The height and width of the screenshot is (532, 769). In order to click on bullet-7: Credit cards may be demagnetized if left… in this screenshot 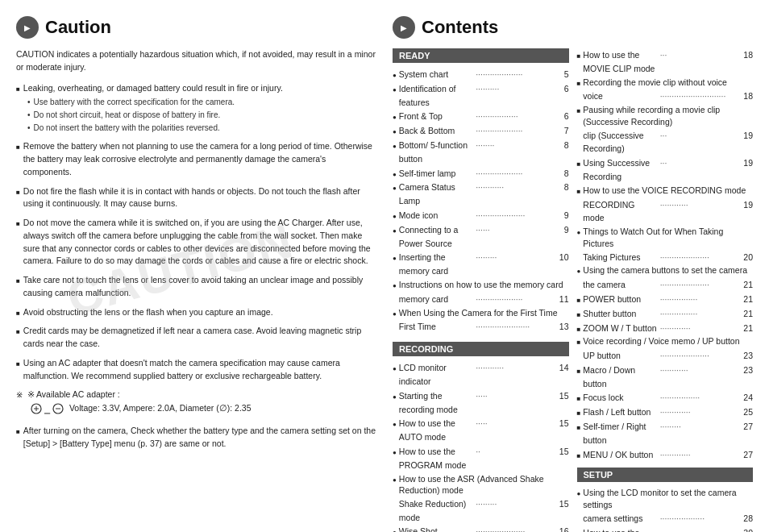, I will do `click(197, 338)`.